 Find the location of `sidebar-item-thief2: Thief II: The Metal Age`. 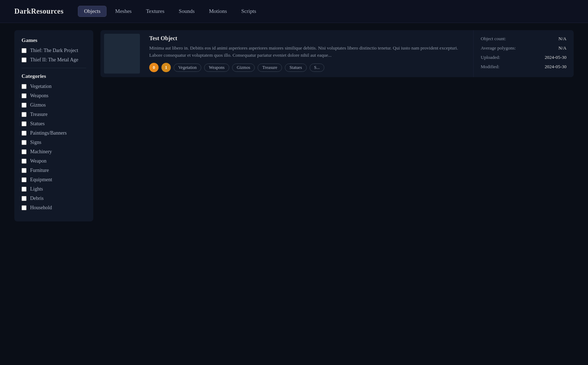

sidebar-item-thief2: Thief II: The Metal Age is located at coordinates (54, 60).